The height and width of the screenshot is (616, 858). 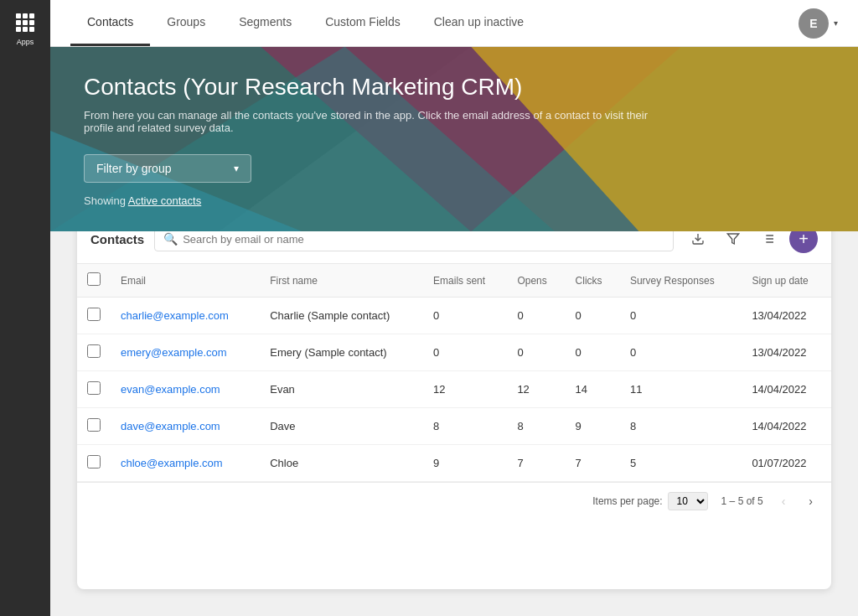 What do you see at coordinates (536, 463) in the screenshot?
I see `row-opens-4: 7` at bounding box center [536, 463].